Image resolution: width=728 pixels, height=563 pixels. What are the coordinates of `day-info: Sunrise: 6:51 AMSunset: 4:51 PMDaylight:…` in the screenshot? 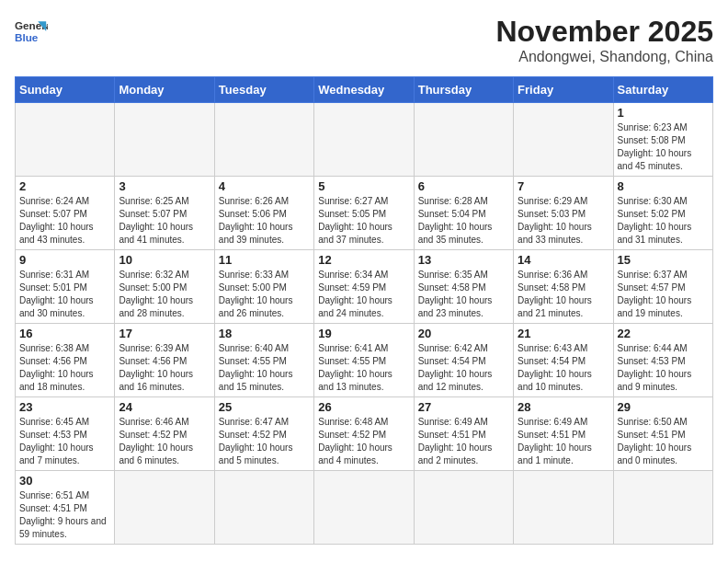 It's located at (64, 515).